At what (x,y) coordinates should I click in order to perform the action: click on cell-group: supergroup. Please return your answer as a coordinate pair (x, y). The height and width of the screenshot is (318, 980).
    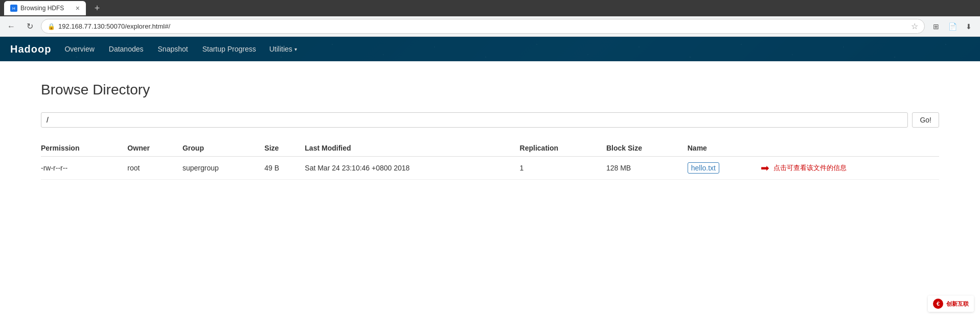
    Looking at the image, I should click on (223, 168).